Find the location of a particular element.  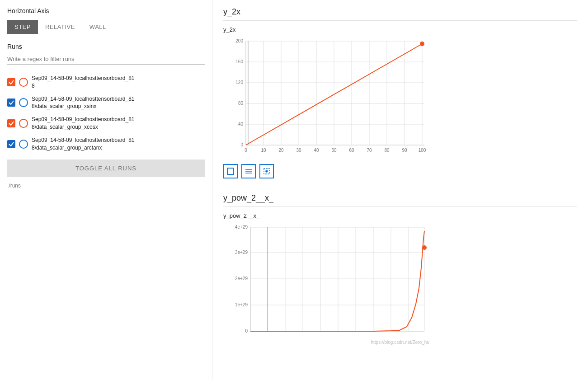

svg-text: 70 is located at coordinates (369, 150).